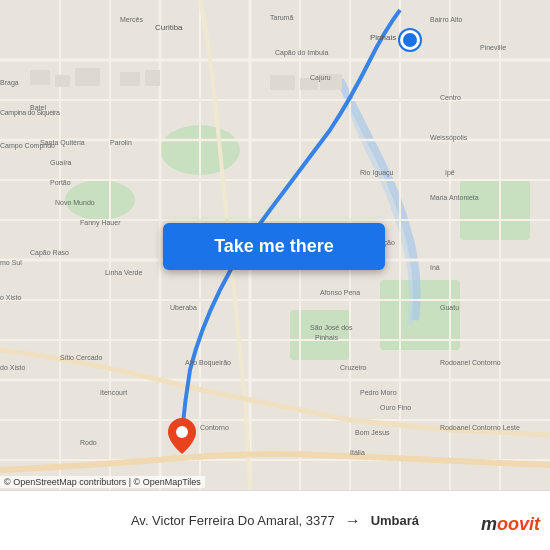  I want to click on moovit-logo: moovit, so click(510, 524).